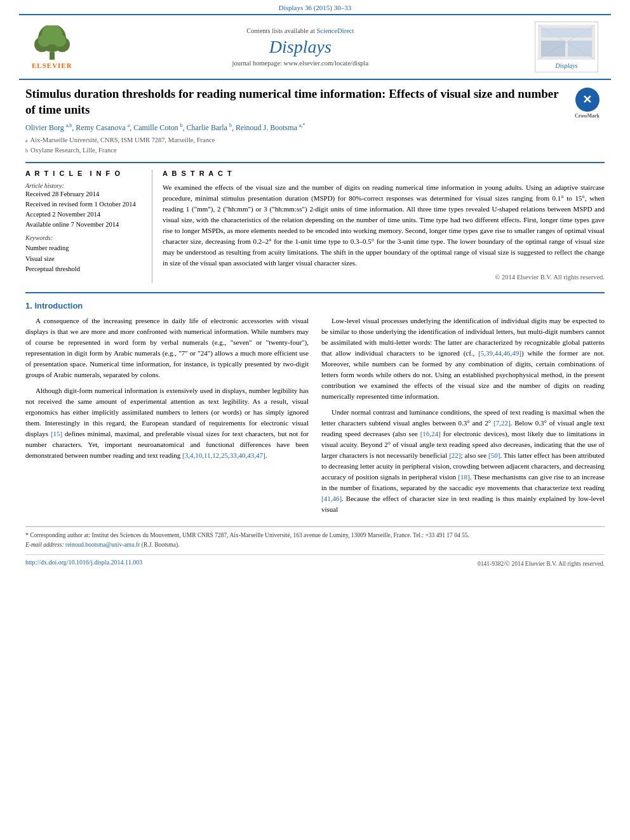 The image size is (630, 840). What do you see at coordinates (52, 65) in the screenshot?
I see `elsevier-brand: ELSEVIER` at bounding box center [52, 65].